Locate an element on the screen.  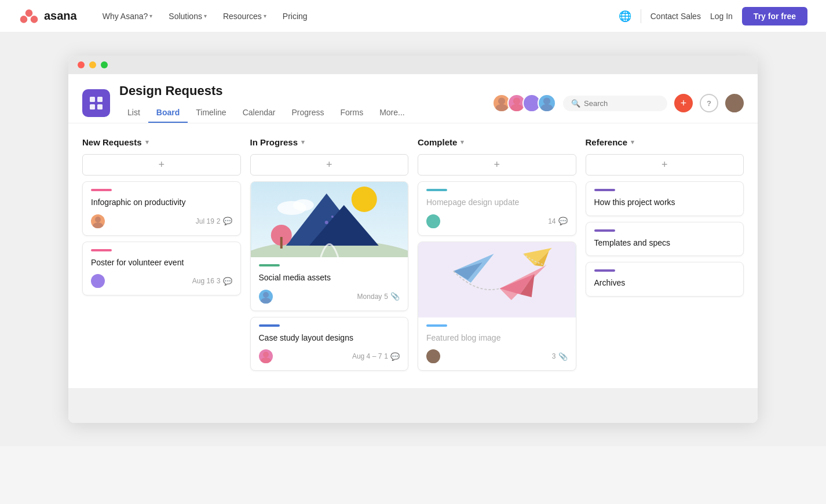
window-titlebar is located at coordinates (413, 65).